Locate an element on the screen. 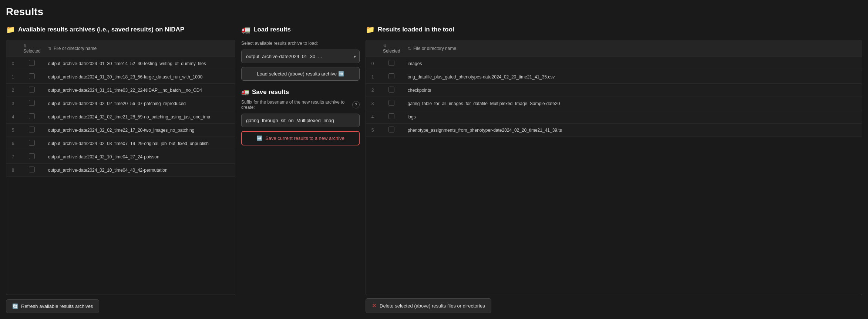  table-row: 7 output_archive-date2024_02_10_time04_2… is located at coordinates (121, 157).